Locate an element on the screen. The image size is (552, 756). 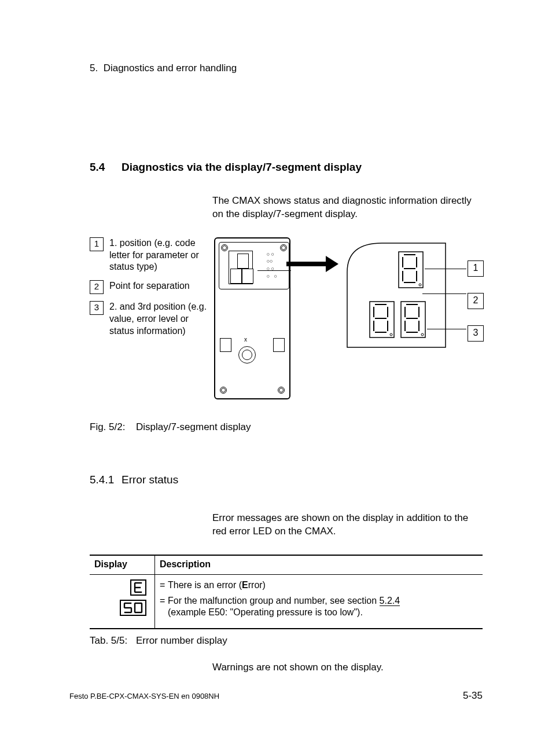
section-heading: 5.4Diagnostics via the display/7-segment… is located at coordinates (286, 167).